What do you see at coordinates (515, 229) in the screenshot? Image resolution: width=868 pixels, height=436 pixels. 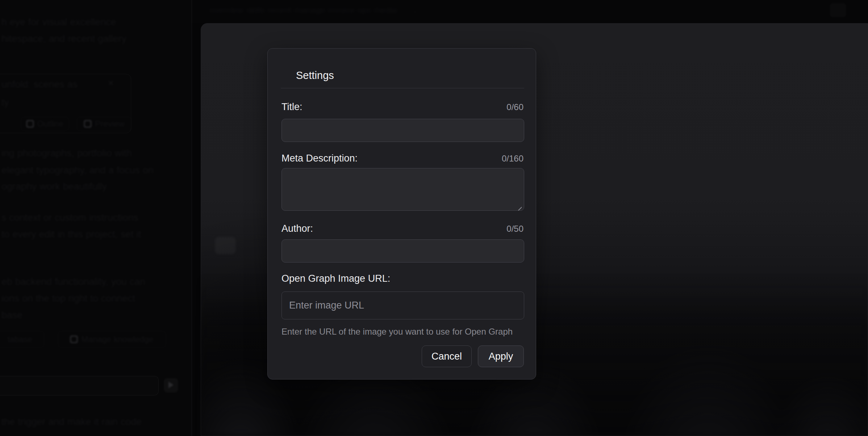 I see `author-counter: 0/50` at bounding box center [515, 229].